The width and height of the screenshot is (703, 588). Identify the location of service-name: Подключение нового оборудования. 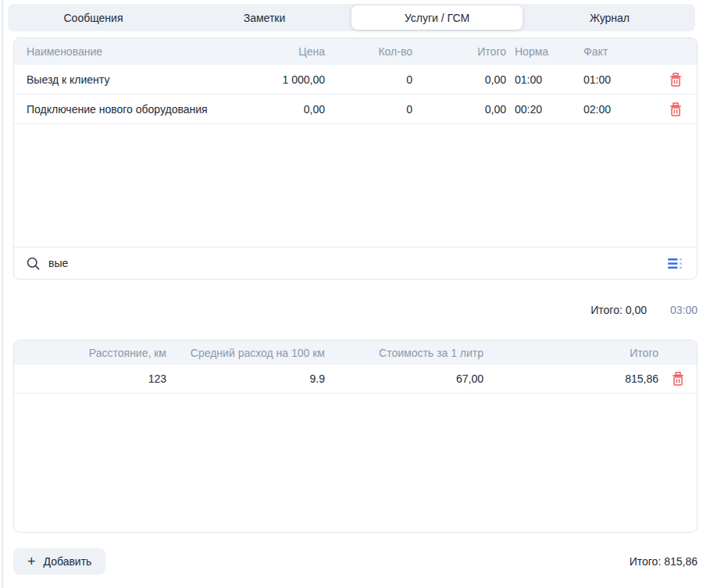
(131, 109).